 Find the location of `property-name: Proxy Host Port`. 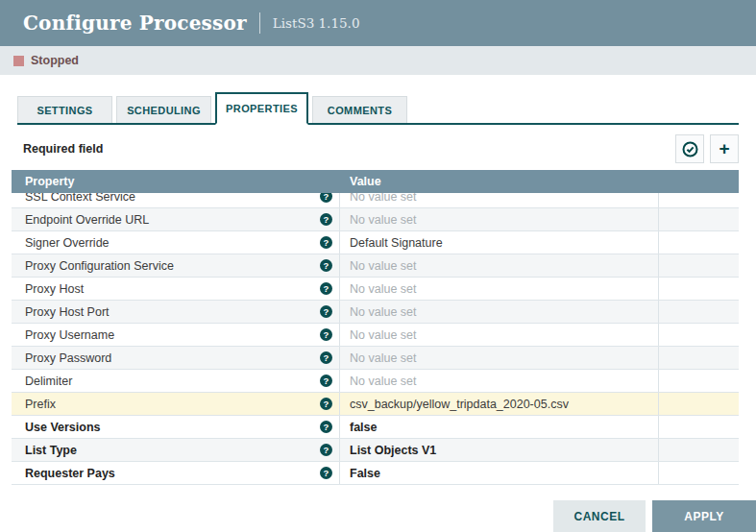

property-name: Proxy Host Port is located at coordinates (67, 312).